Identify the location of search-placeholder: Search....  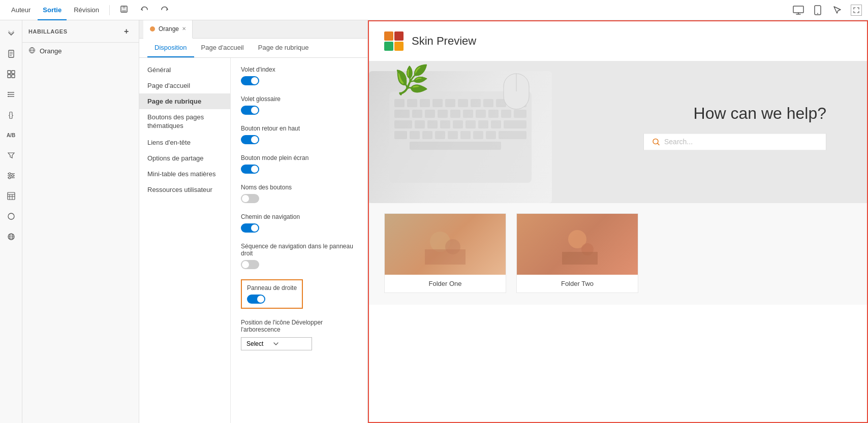
(678, 142).